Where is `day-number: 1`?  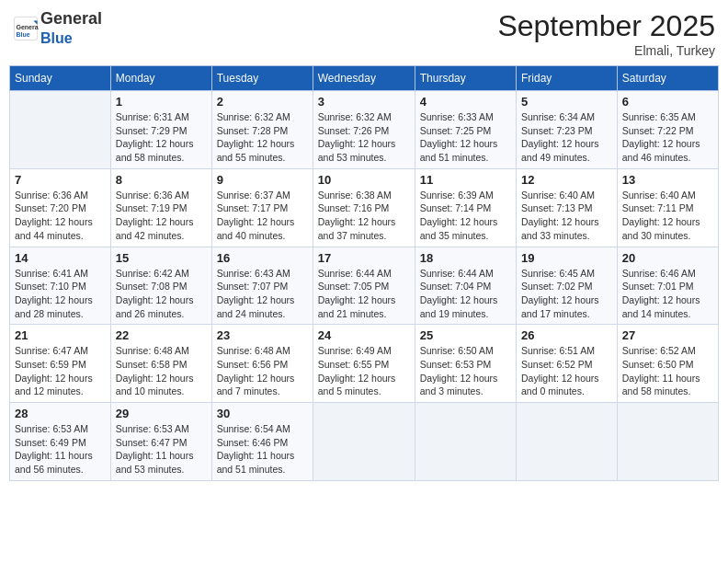 day-number: 1 is located at coordinates (162, 101).